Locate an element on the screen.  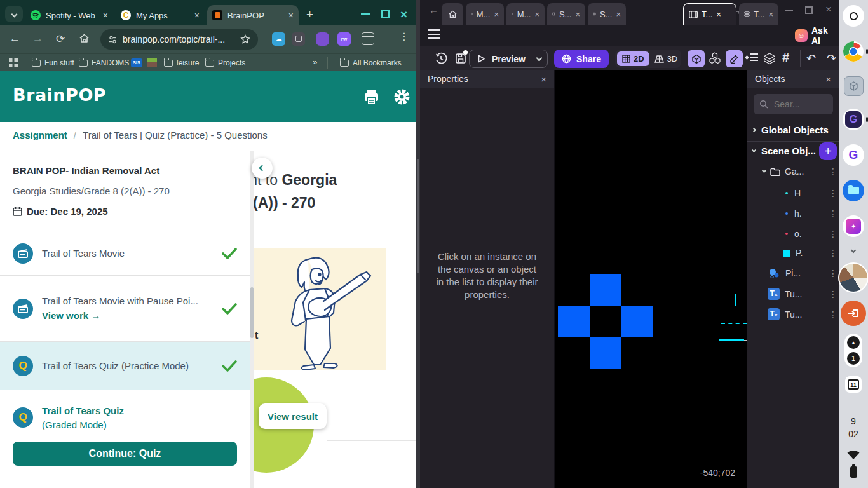
collapse-panel-button is located at coordinates (262, 168).